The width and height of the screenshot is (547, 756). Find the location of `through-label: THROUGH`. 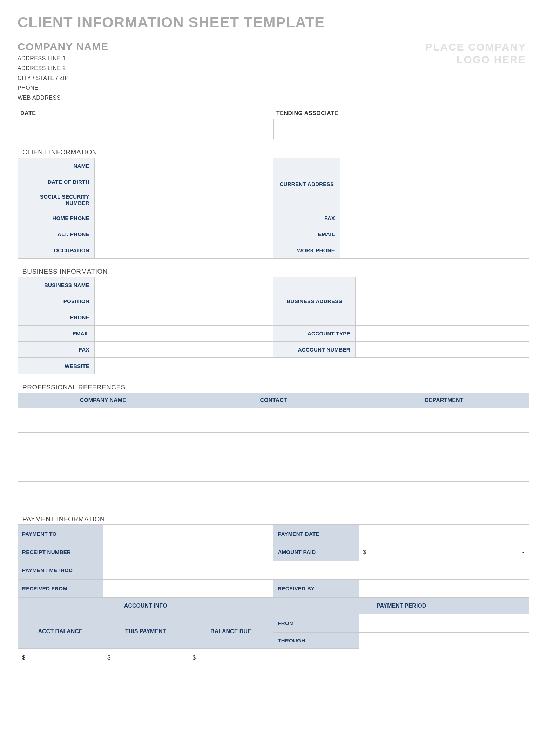

through-label: THROUGH is located at coordinates (316, 641).